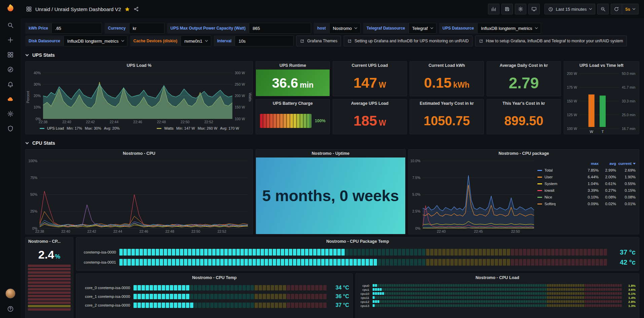 Image resolution: width=644 pixels, height=318 pixels. What do you see at coordinates (293, 79) in the screenshot?
I see `panel-ups-runtime: UPS Runtime 36.6 min` at bounding box center [293, 79].